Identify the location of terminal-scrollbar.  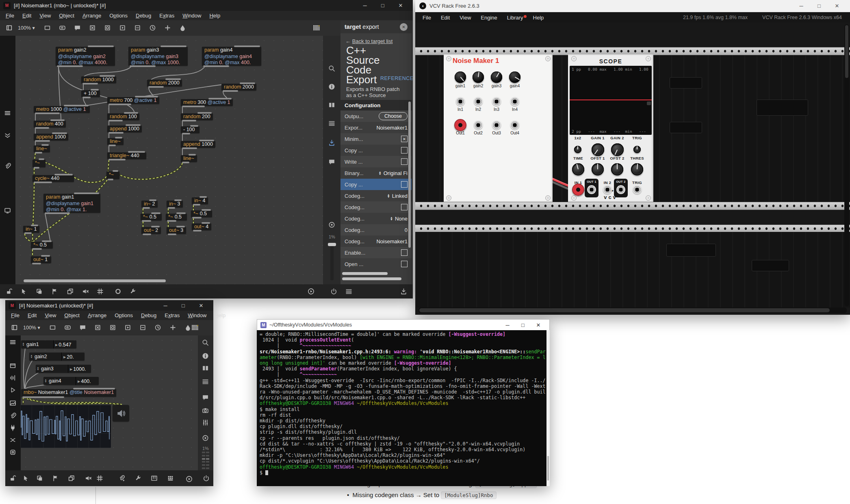
(548, 408).